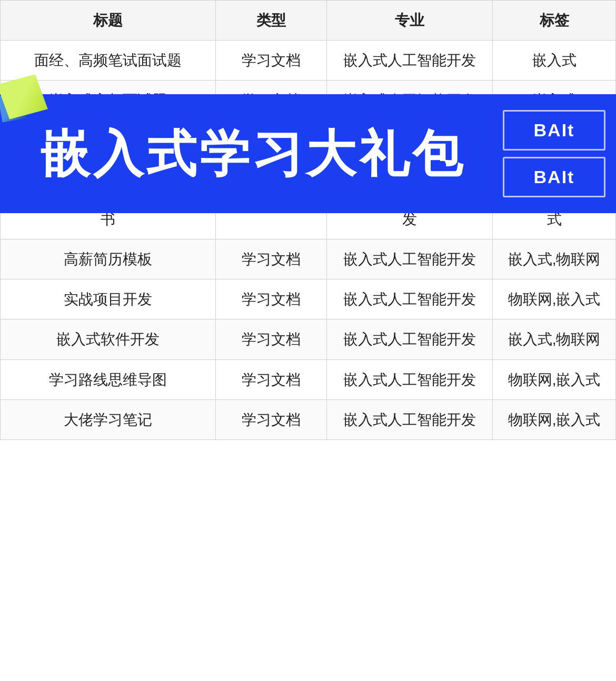  What do you see at coordinates (108, 141) in the screenshot?
I see `cell-title: C++ 全套面试题` at bounding box center [108, 141].